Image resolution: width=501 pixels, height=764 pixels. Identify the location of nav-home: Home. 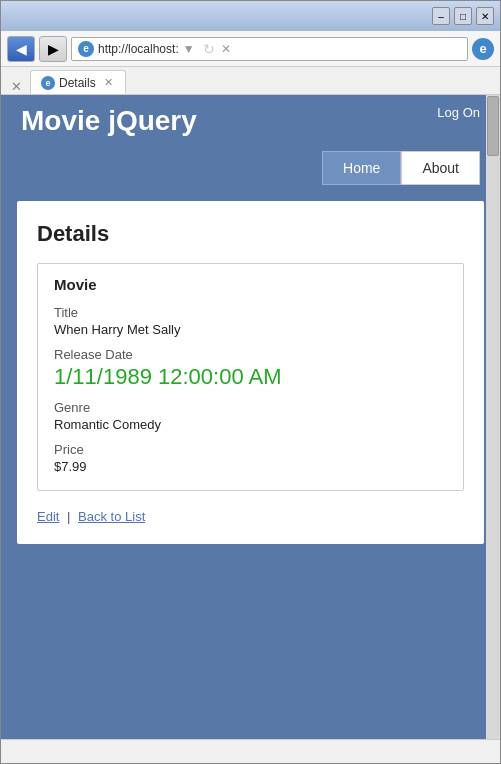
(362, 168).